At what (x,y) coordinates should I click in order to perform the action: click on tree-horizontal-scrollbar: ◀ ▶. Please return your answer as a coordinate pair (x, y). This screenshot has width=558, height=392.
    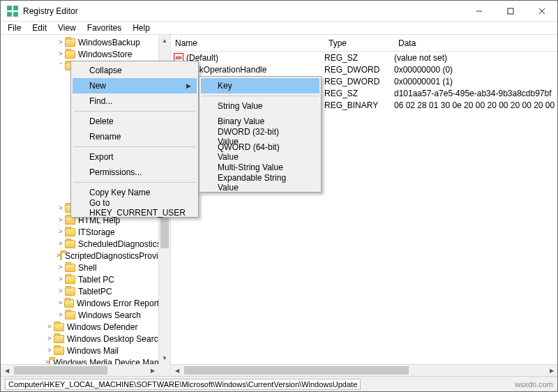
    Looking at the image, I should click on (80, 370).